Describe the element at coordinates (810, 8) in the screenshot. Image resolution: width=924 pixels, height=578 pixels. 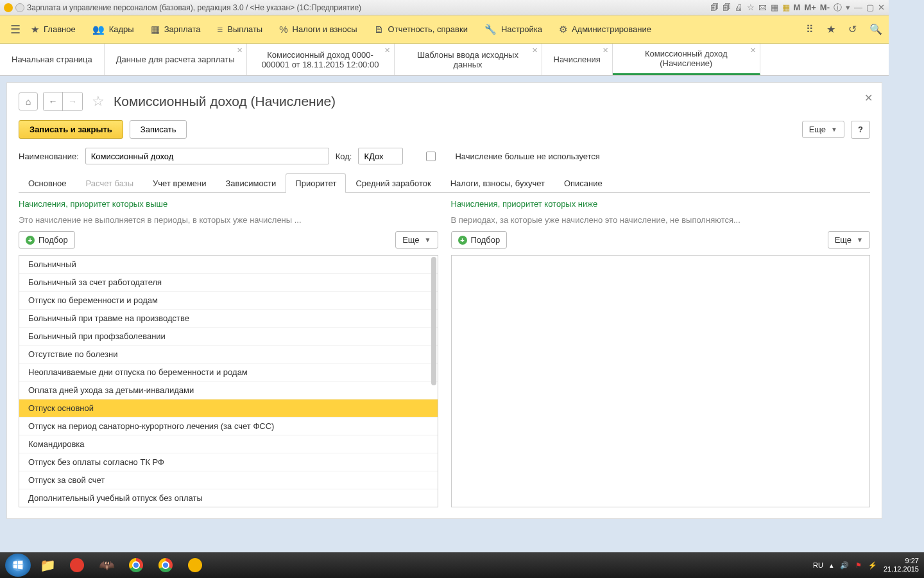
I see `m-plus-button: M+` at that location.